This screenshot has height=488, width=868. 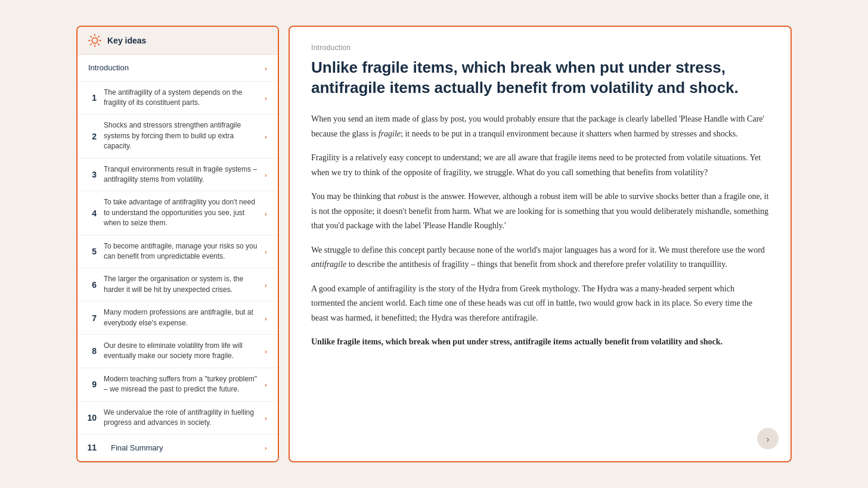 I want to click on nav-number-10: 10, so click(x=90, y=418).